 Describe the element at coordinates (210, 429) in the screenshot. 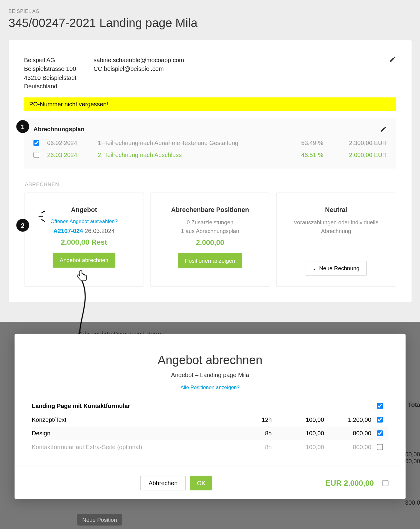

I see `modal-table: Landing Page mit Kontaktformular Konzept…` at that location.